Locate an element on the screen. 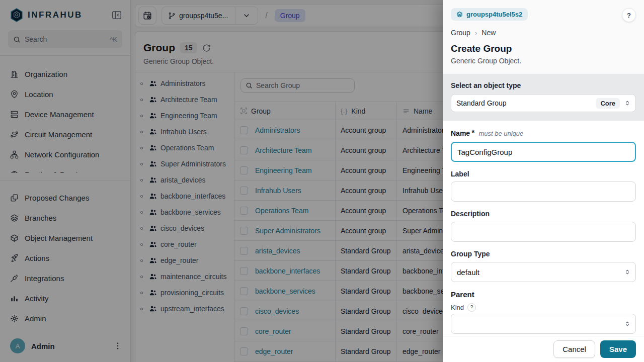 The image size is (644, 362). label-input is located at coordinates (543, 192).